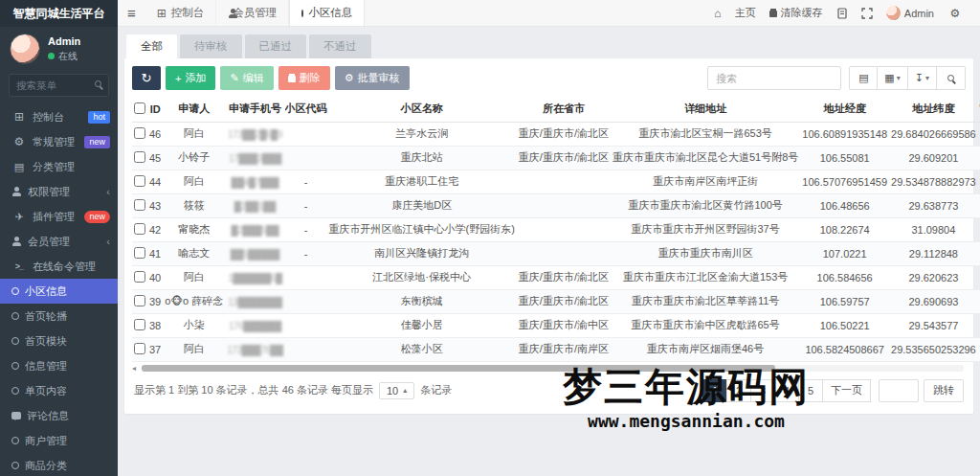 Image resolution: width=980 pixels, height=476 pixels. What do you see at coordinates (59, 316) in the screenshot?
I see `sidebar-item: 首页轮播` at bounding box center [59, 316].